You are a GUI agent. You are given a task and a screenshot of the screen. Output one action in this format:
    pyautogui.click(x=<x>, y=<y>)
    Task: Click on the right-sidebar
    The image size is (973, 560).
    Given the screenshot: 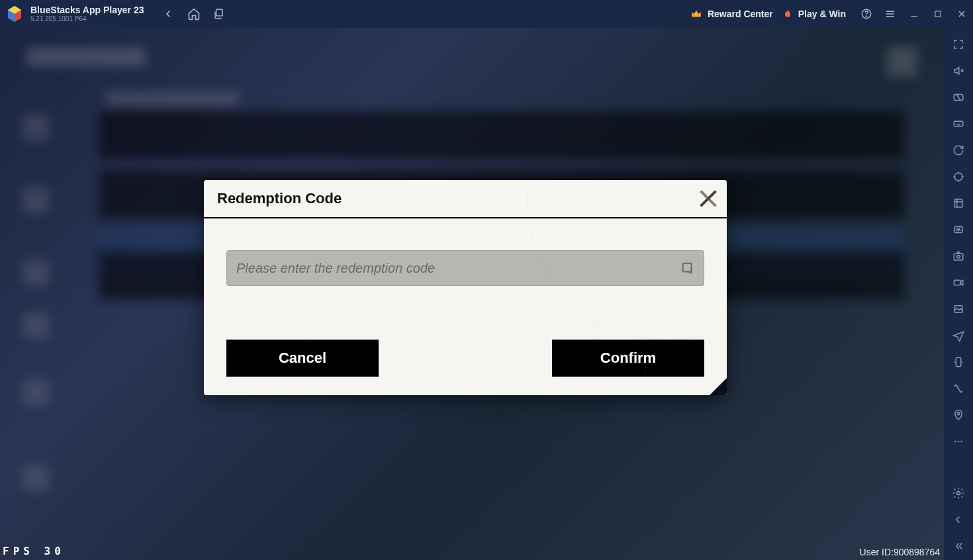 What is the action you would take?
    pyautogui.click(x=958, y=294)
    